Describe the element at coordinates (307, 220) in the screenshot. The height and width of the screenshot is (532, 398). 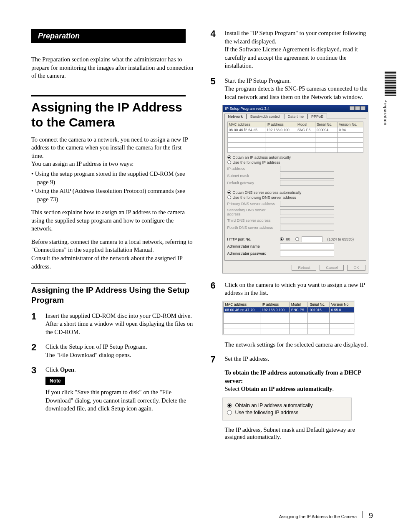
I see `dns3-field` at that location.